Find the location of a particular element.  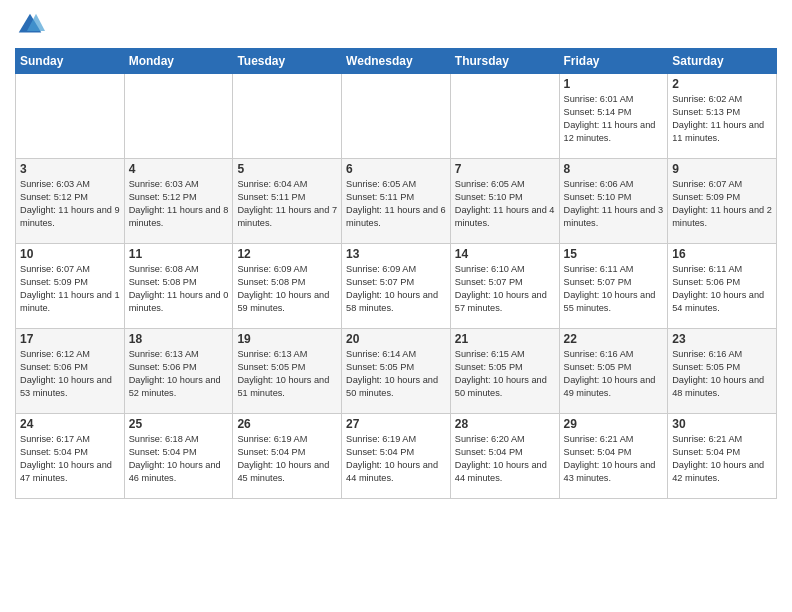

calendar-week-row: 3Sunrise: 6:03 AM Sunset: 5:12 PM Daylig… is located at coordinates (396, 202).